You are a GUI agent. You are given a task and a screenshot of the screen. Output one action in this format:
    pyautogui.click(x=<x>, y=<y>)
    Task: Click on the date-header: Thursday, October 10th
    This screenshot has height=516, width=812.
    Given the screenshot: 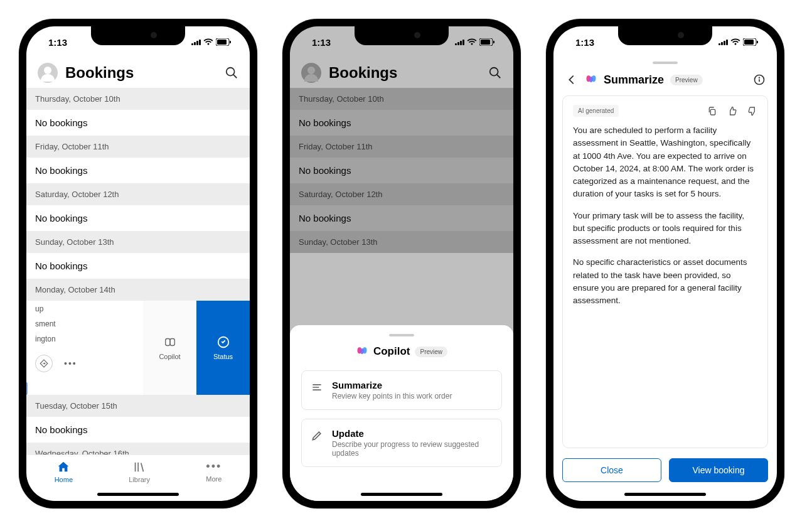 What is the action you would take?
    pyautogui.click(x=138, y=99)
    